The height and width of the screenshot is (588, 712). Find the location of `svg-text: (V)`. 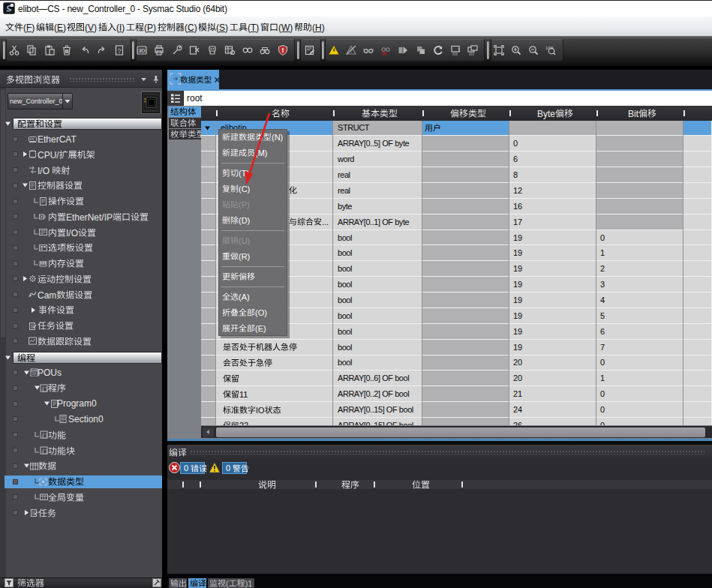

svg-text: (V) is located at coordinates (91, 27).